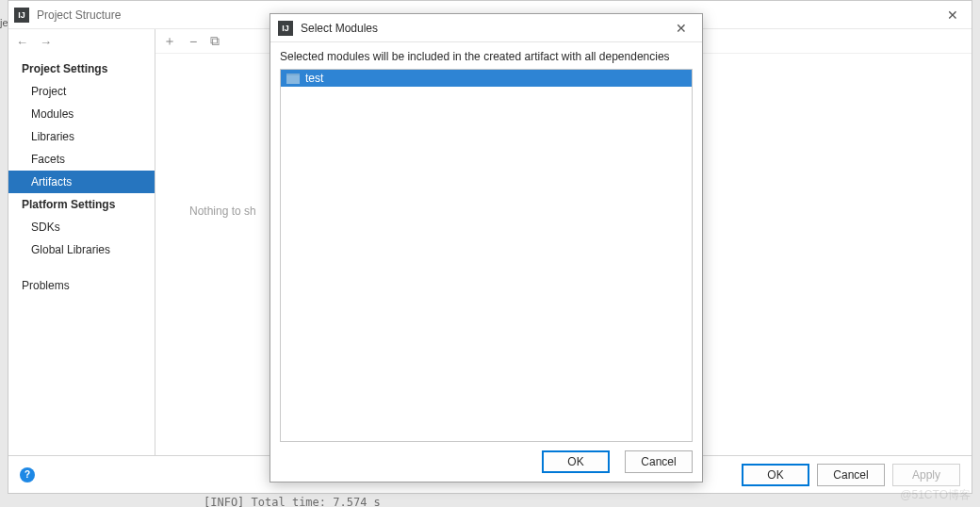  What do you see at coordinates (953, 15) in the screenshot?
I see `close-icon: ✕` at bounding box center [953, 15].